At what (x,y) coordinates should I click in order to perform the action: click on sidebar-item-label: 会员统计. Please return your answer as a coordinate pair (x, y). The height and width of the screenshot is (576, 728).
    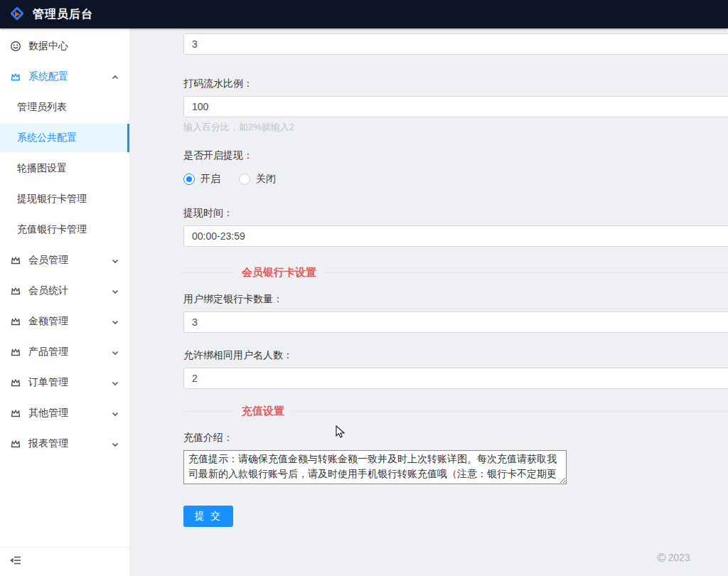
    Looking at the image, I should click on (68, 291).